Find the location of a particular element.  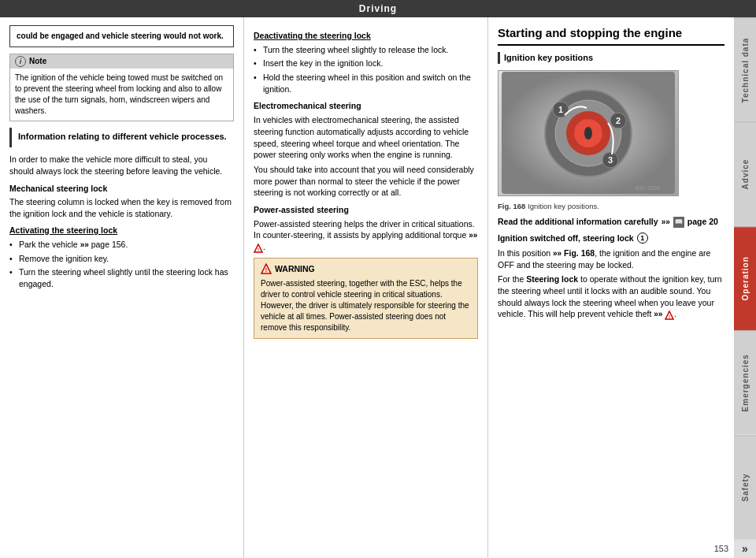

note-box-body: The ignition of the vehicle being towed … is located at coordinates (121, 95).